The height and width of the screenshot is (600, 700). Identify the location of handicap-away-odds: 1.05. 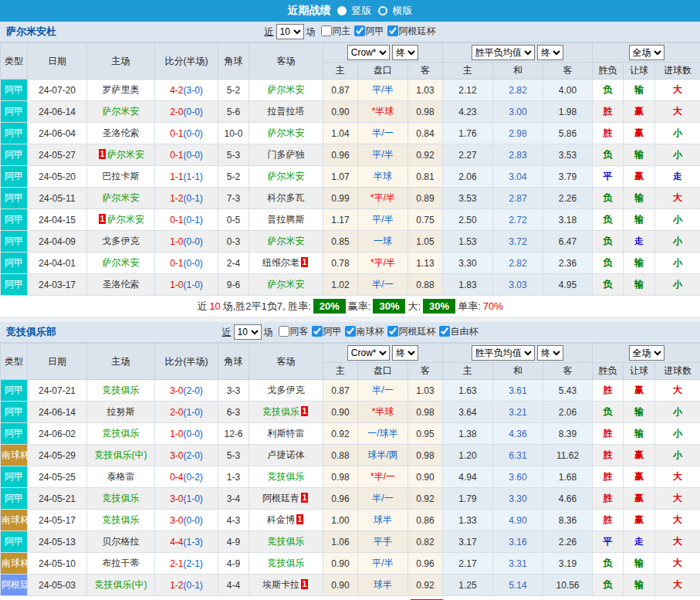
(426, 242).